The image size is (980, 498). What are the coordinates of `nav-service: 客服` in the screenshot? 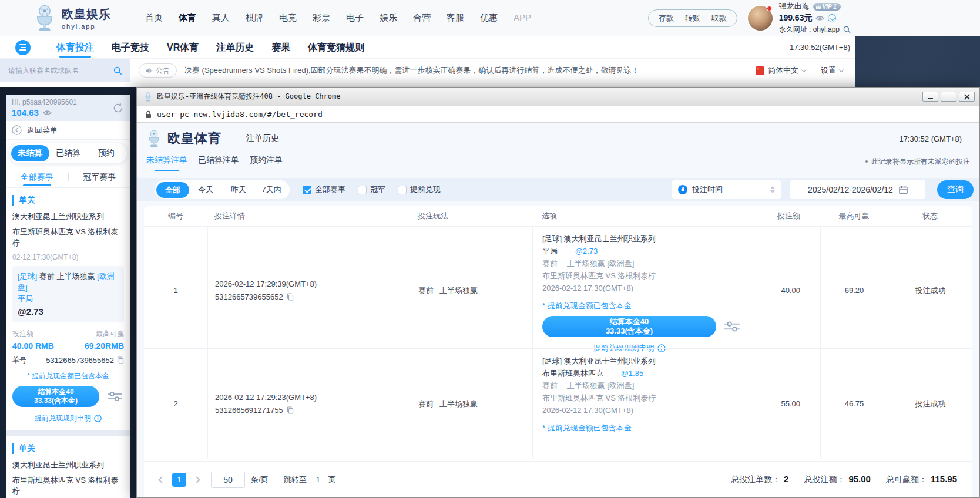 It's located at (455, 18).